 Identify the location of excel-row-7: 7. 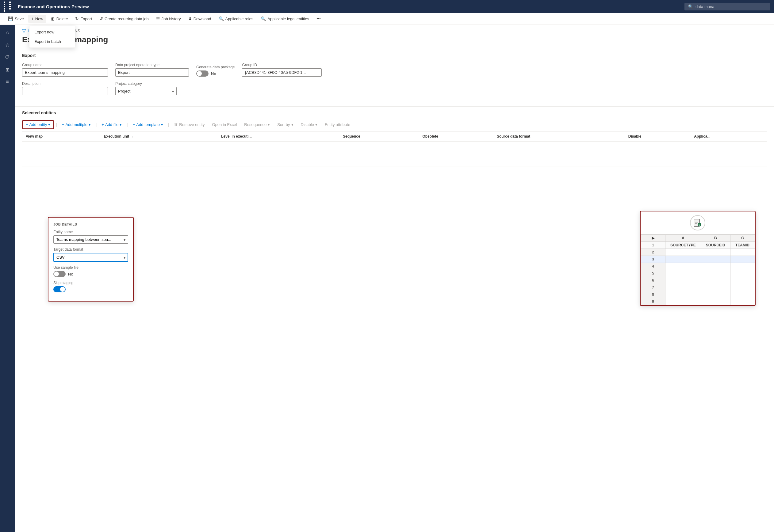
(698, 287).